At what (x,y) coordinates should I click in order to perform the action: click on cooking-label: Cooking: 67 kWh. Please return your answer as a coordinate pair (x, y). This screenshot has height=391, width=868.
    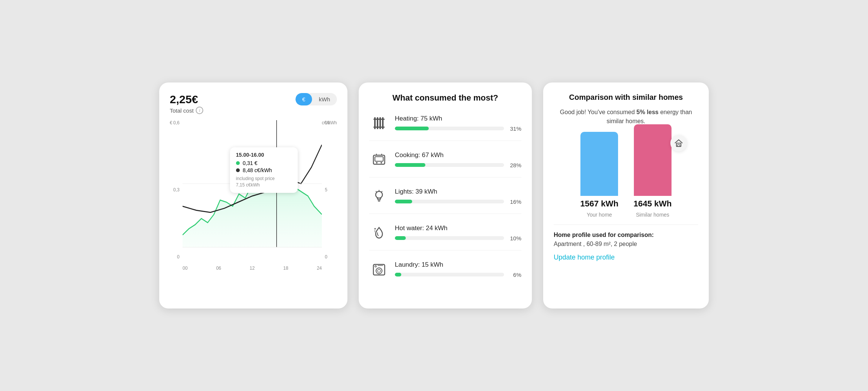
    Looking at the image, I should click on (458, 155).